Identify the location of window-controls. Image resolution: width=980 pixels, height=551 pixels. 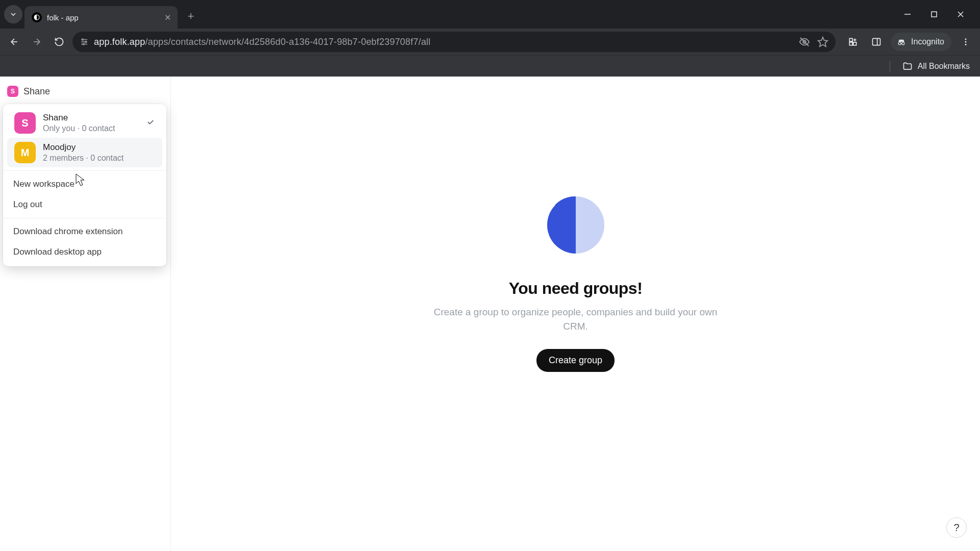
(938, 14).